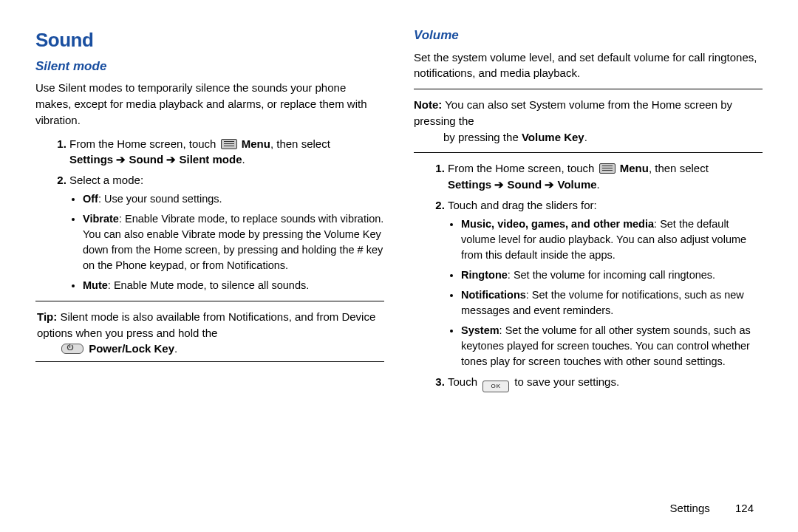 The image size is (798, 532). I want to click on silent-step-1: From the Home screen, touch Menu, then s…, so click(227, 152).